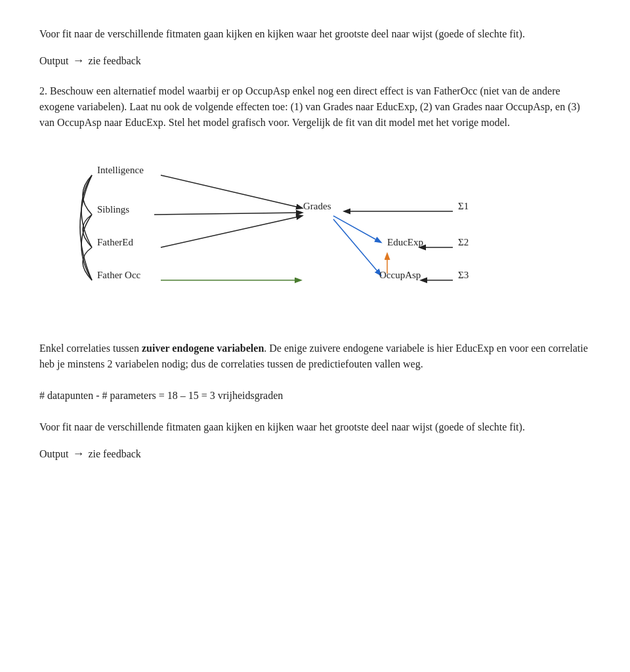 This screenshot has height=672, width=630. Describe the element at coordinates (114, 61) in the screenshot. I see `output-text-1: zie feedback` at that location.